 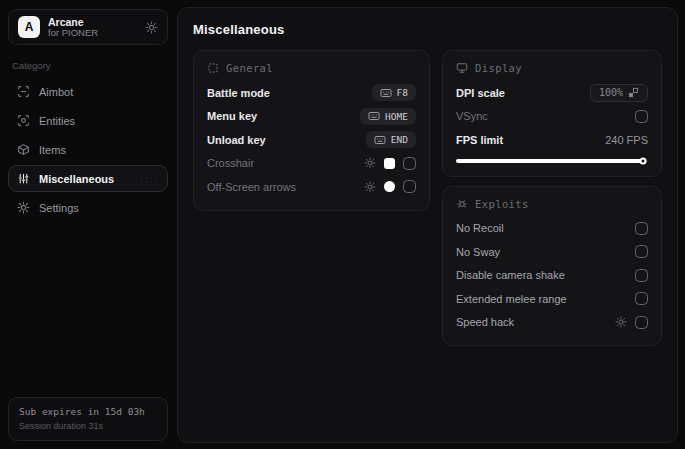 I want to click on fps-limit-row: FPS limit 240 FPS, so click(x=552, y=140).